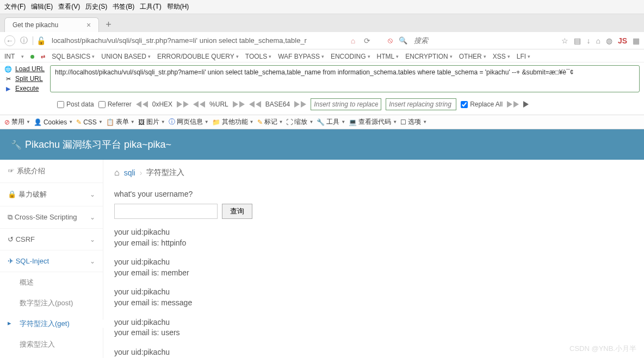 This screenshot has width=644, height=358. Describe the element at coordinates (197, 40) in the screenshot. I see `address-input` at that location.